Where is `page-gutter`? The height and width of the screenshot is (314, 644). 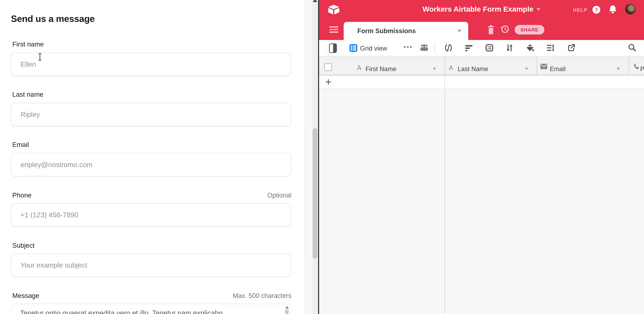 page-gutter is located at coordinates (308, 157).